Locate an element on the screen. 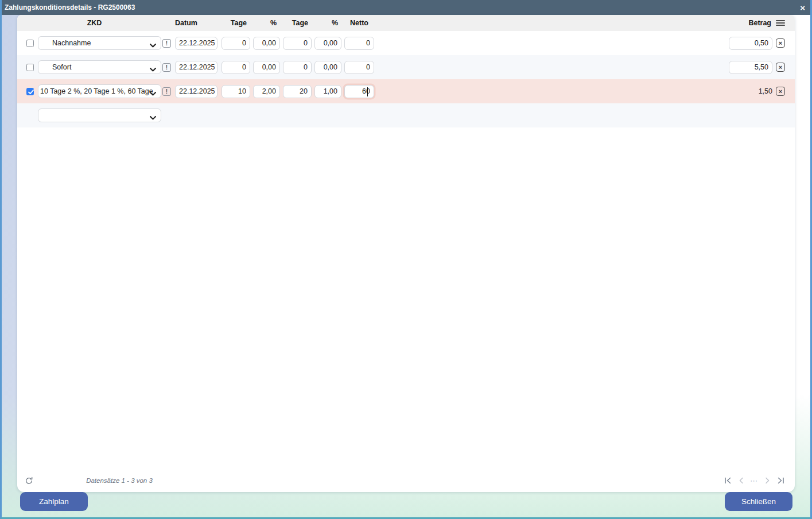 Image resolution: width=812 pixels, height=519 pixels. first-page-icon is located at coordinates (728, 481).